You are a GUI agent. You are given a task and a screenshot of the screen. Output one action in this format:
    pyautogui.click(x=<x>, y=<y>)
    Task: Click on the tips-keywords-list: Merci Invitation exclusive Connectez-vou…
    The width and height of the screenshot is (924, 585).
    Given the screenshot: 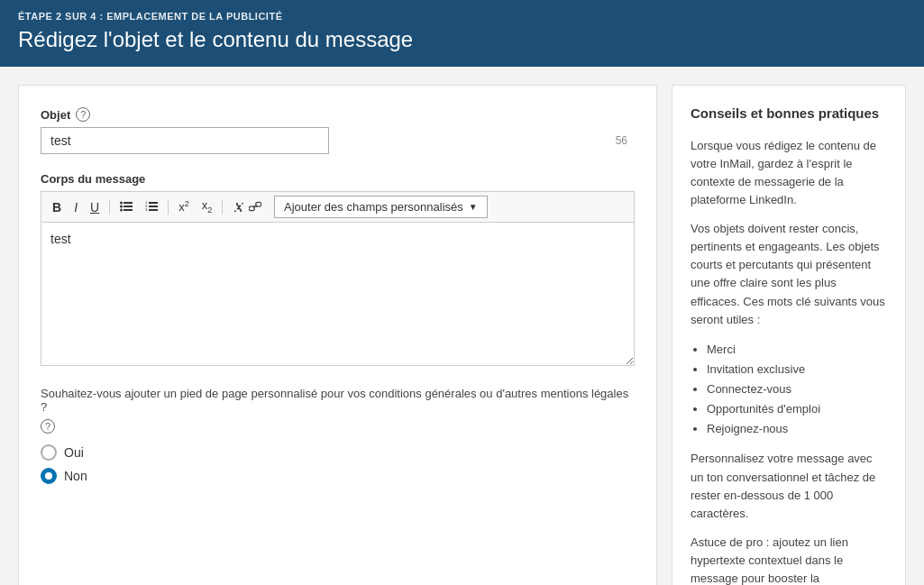 What is the action you would take?
    pyautogui.click(x=797, y=389)
    